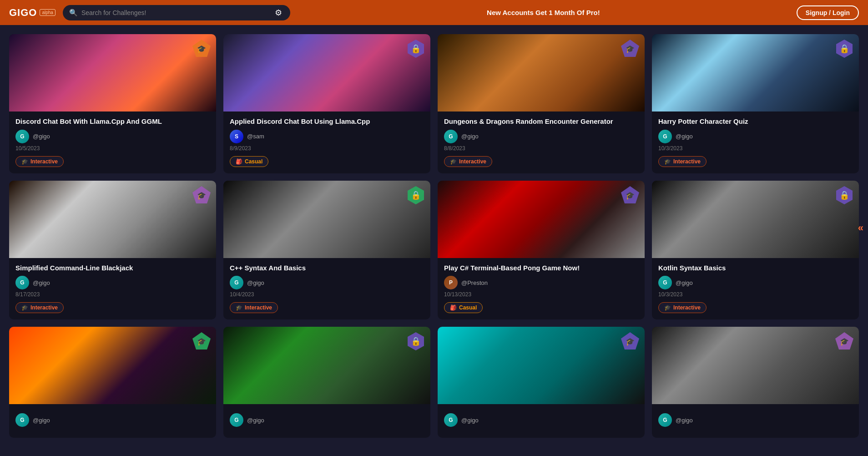 The height and width of the screenshot is (456, 868). What do you see at coordinates (327, 250) in the screenshot?
I see `challenge-card: 🔒 C++ Syntax And Basics G @gigo 10/4/202…` at bounding box center [327, 250].